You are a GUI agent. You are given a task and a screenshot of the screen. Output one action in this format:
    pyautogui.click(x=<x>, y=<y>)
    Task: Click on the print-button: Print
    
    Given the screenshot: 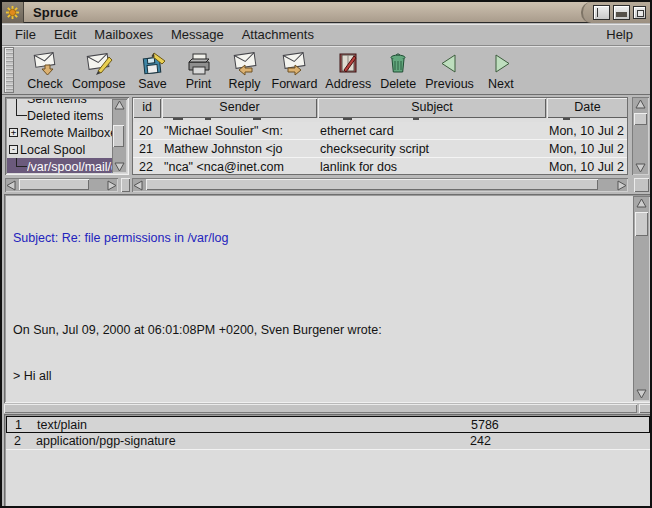 What is the action you would take?
    pyautogui.click(x=199, y=70)
    